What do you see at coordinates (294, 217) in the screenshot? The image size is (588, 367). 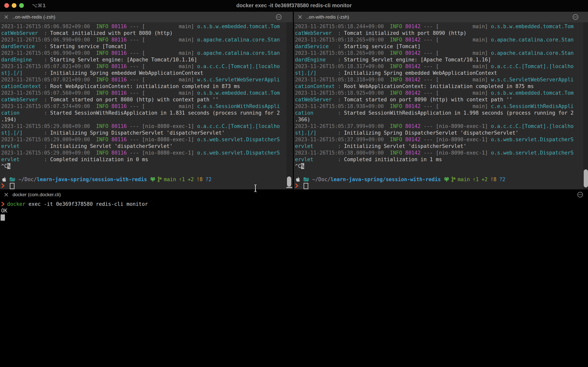 I see `terminal-cursor-line` at bounding box center [294, 217].